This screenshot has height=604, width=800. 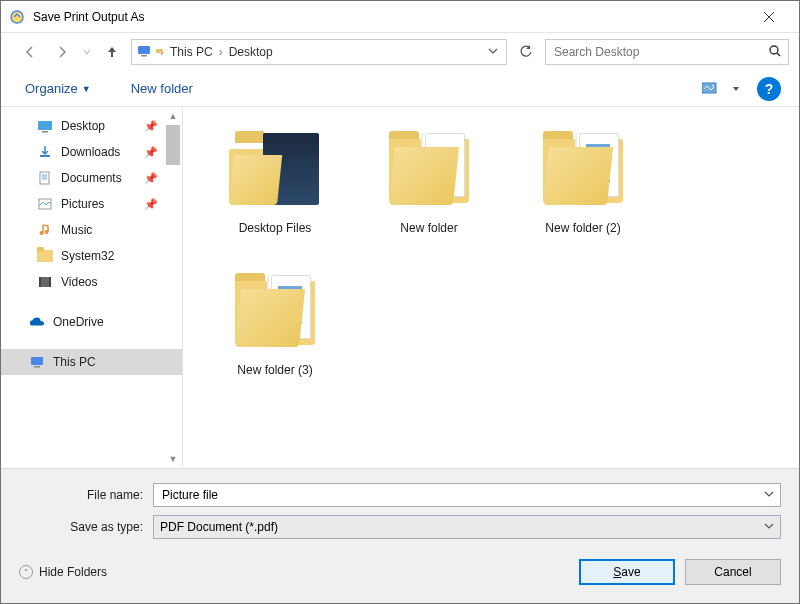 What do you see at coordinates (90, 152) in the screenshot?
I see `nav-label: Downloads` at bounding box center [90, 152].